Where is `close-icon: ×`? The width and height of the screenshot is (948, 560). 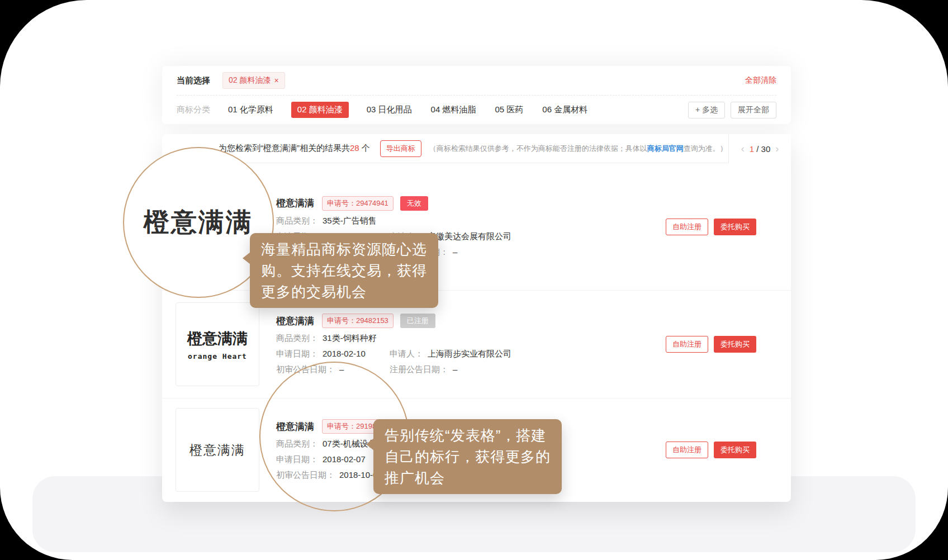
close-icon: × is located at coordinates (276, 80).